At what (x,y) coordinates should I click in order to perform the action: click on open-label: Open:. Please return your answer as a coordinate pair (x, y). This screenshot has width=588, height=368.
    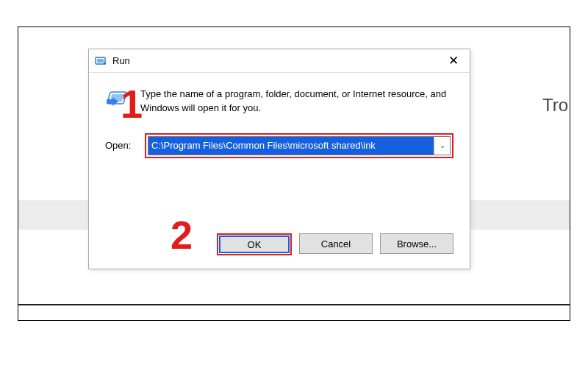
    Looking at the image, I should click on (121, 146).